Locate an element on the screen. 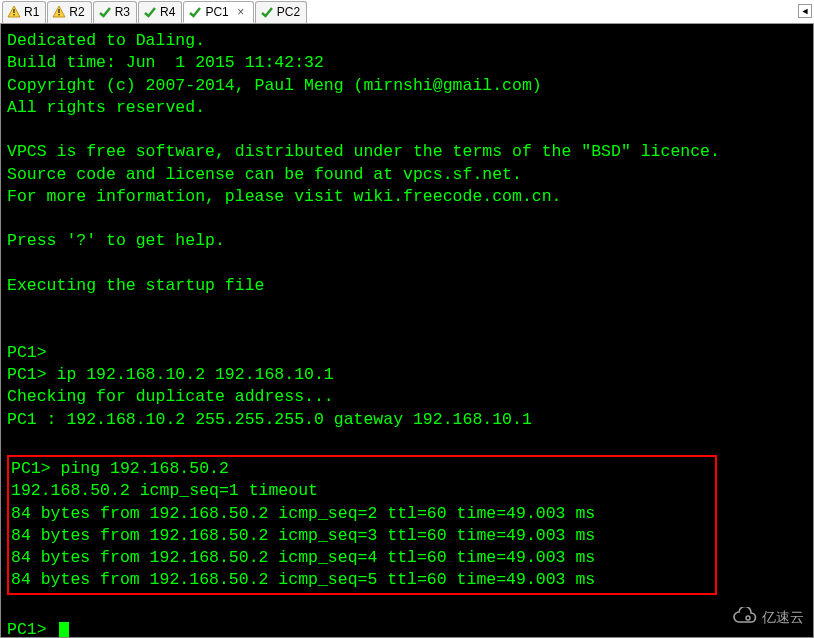 This screenshot has height=638, width=814. terminal-line: PC1> ping 192.168.50.2 is located at coordinates (362, 469).